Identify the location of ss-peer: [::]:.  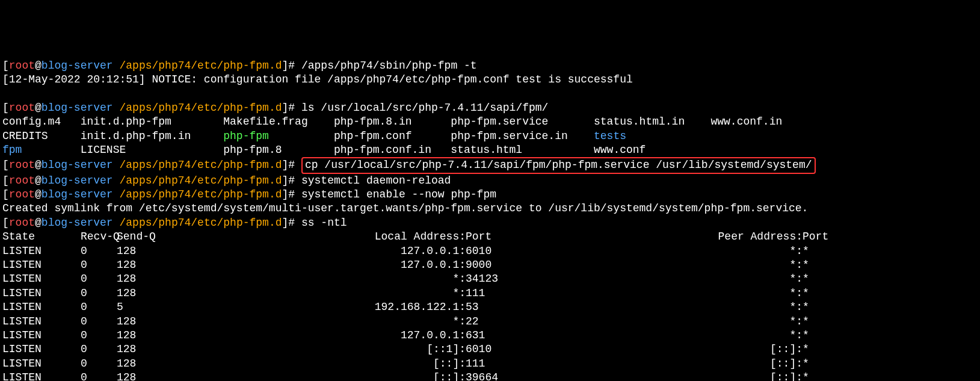
(700, 376).